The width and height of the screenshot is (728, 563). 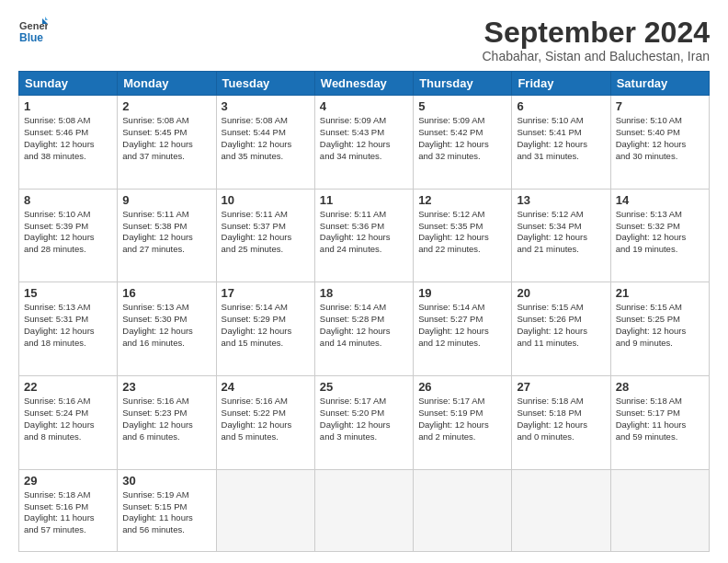 I want to click on table-row: 29Sunrise: 5:18 AMSunset: 5:16 PMDayligh…, so click(x=68, y=510).